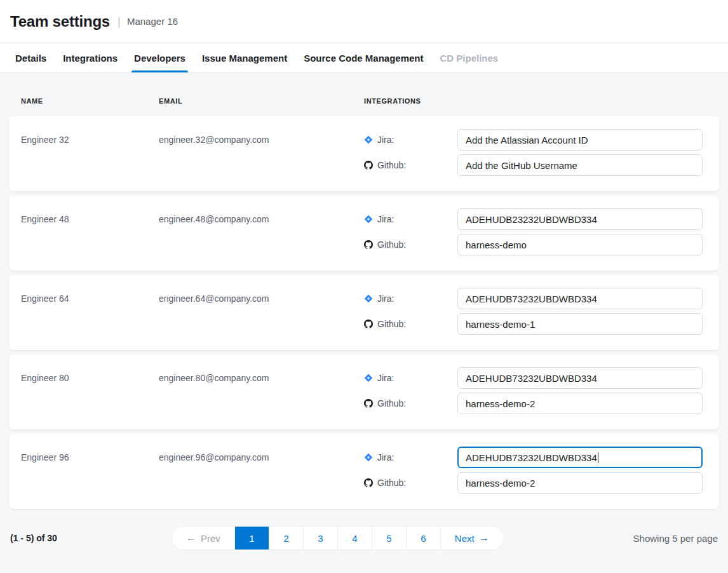 The width and height of the screenshot is (728, 573). I want to click on page-button-5: 5, so click(389, 538).